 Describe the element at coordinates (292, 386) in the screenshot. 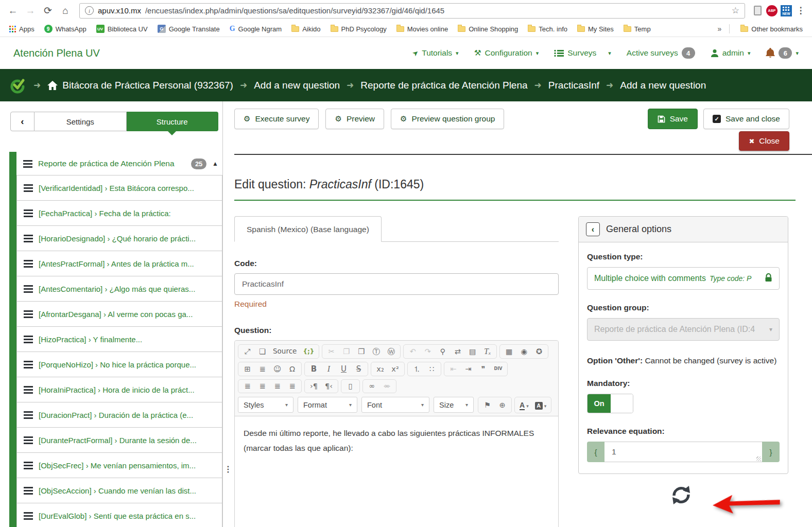

I see `align-justify-icon: ≣` at that location.